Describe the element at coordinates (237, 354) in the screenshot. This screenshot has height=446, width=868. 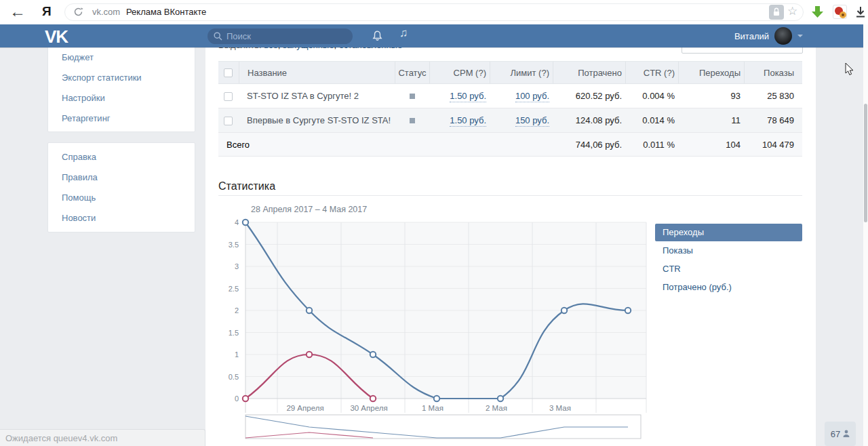
I see `svg-text: 1` at that location.